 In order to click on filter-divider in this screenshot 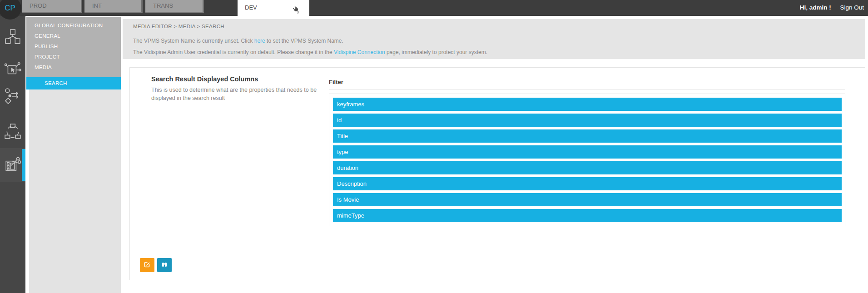, I will do `click(587, 90)`.